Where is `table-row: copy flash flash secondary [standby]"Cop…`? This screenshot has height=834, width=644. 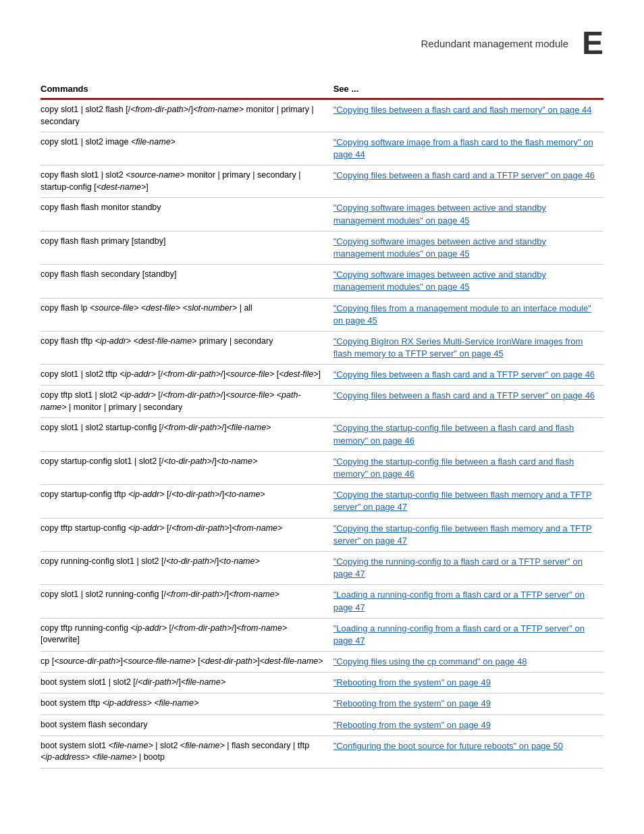 table-row: copy flash flash secondary [standby]"Cop… is located at coordinates (322, 281).